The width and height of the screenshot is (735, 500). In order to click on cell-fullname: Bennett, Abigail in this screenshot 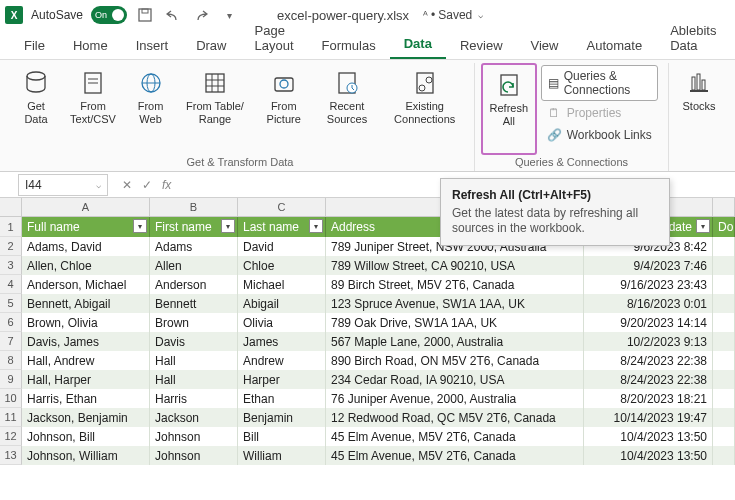, I will do `click(86, 304)`.